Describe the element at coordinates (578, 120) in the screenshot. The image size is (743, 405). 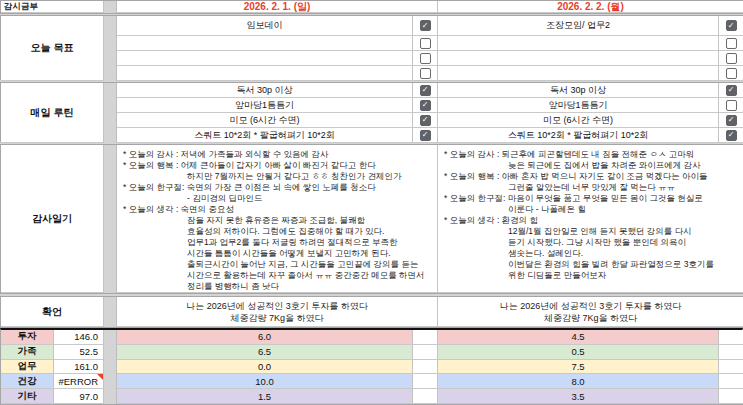
I see `routine-text-cell-day2: 미모 (6시간 수면)` at that location.